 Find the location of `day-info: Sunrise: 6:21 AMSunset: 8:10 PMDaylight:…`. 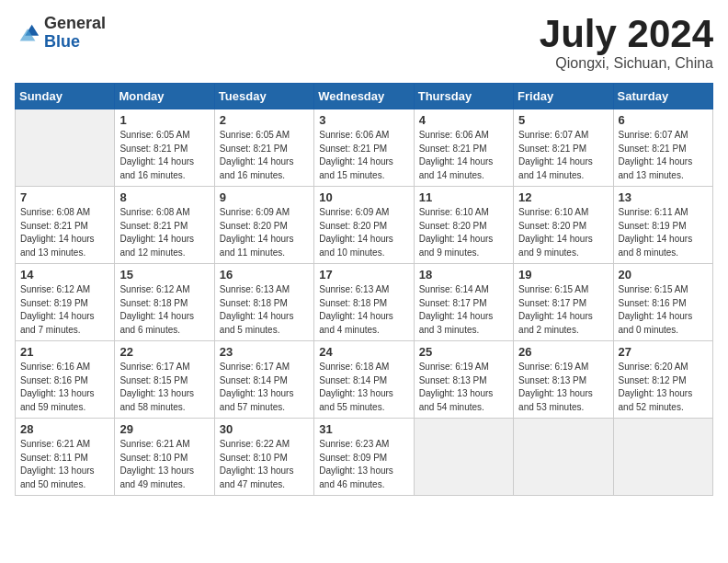

day-info: Sunrise: 6:21 AMSunset: 8:10 PMDaylight:… is located at coordinates (164, 465).